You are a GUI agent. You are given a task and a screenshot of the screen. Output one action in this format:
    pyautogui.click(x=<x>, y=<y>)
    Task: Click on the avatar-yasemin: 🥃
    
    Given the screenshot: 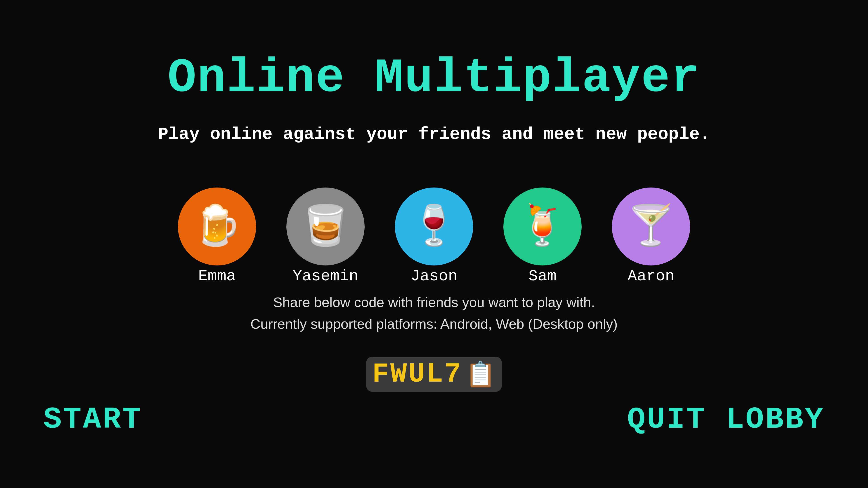 What is the action you would take?
    pyautogui.click(x=326, y=227)
    